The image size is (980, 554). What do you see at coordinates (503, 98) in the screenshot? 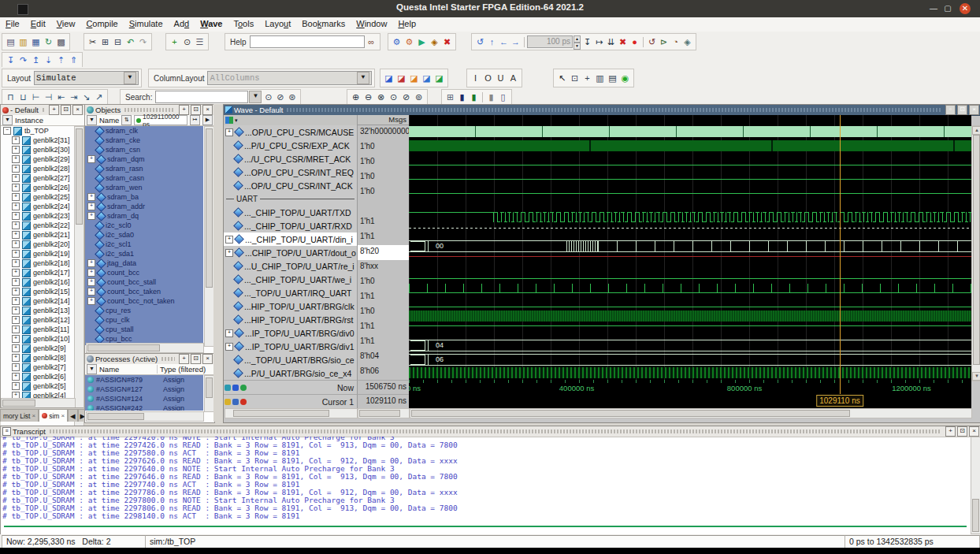
I see `pane-split-icon: ▯` at bounding box center [503, 98].